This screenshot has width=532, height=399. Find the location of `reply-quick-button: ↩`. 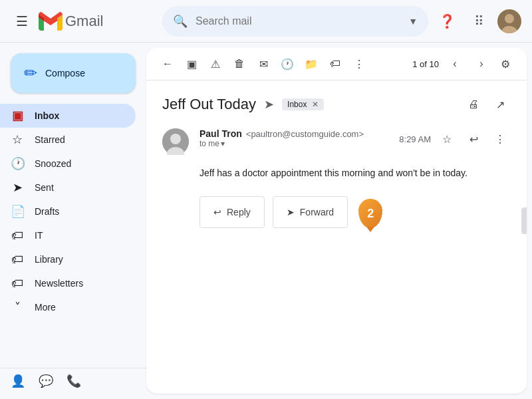

reply-quick-button: ↩ is located at coordinates (473, 139).